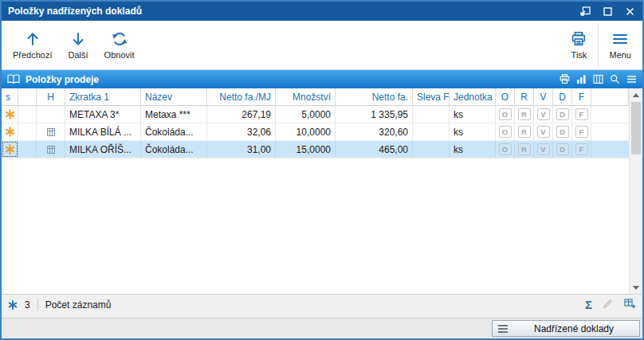  I want to click on cell-zkratka: MILKA OŘÍŠ..., so click(104, 150).